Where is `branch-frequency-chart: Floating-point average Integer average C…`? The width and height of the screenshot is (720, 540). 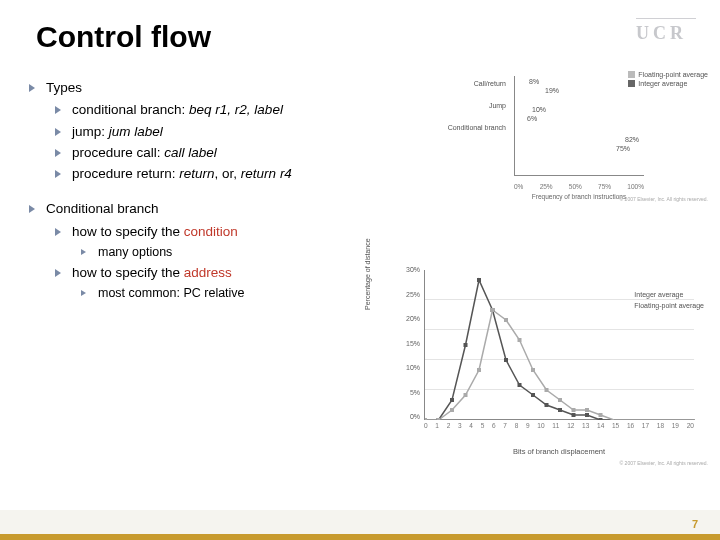 branch-frequency-chart: Floating-point average Integer average C… is located at coordinates (578, 133).